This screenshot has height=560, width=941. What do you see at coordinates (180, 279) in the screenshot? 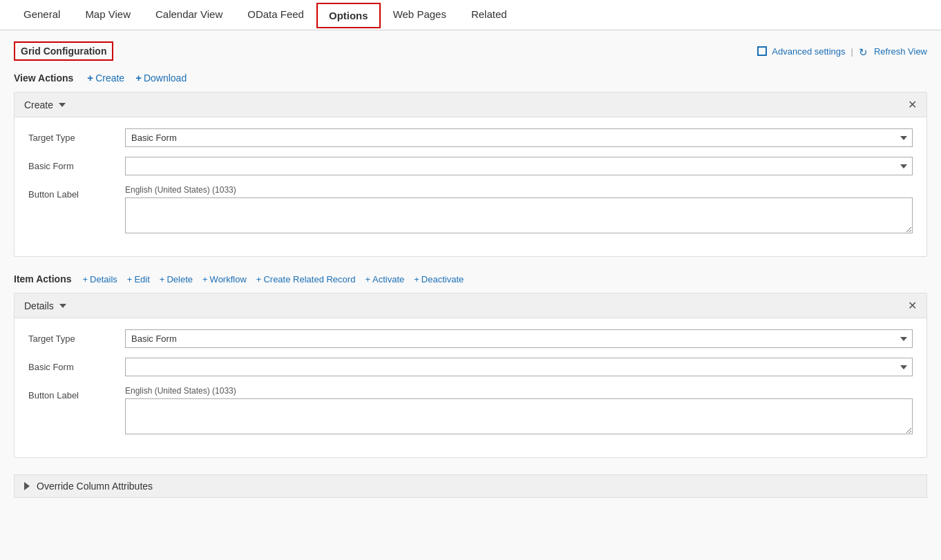
I see `delete-label: Delete` at bounding box center [180, 279].